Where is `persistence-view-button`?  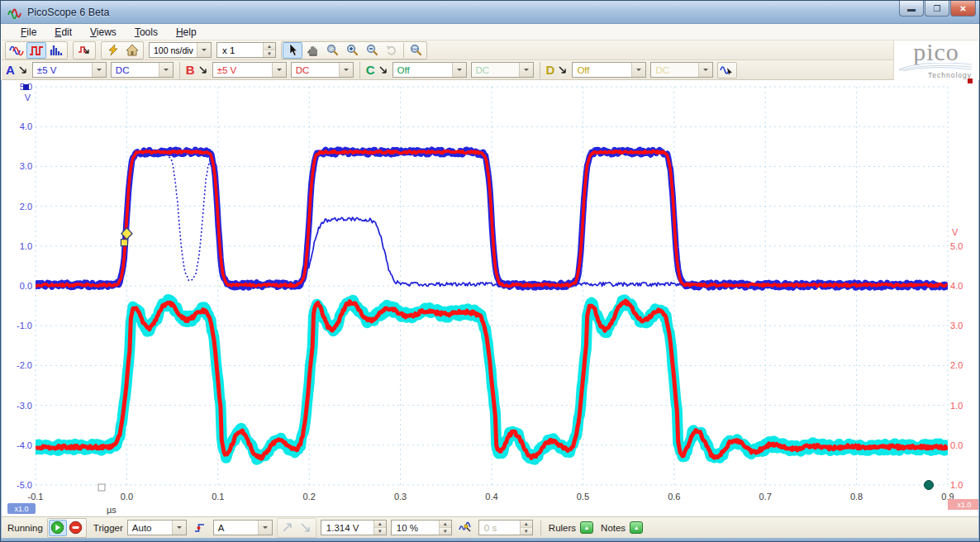 persistence-view-button is located at coordinates (36, 50).